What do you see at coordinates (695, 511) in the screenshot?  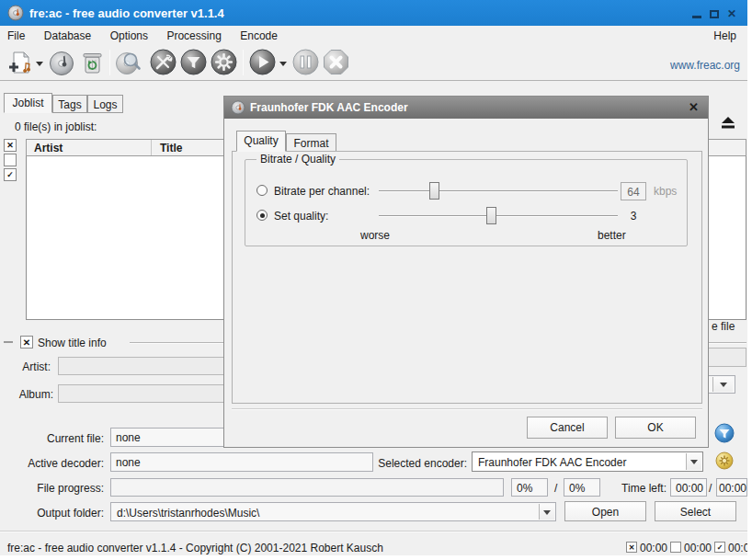 I see `select-folder-button: Select` at bounding box center [695, 511].